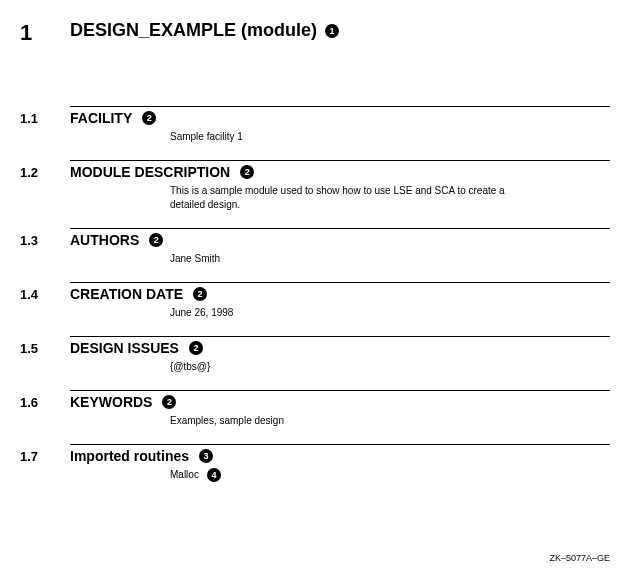  Describe the element at coordinates (295, 259) in the screenshot. I see `section-body: Jane Smith` at that location.